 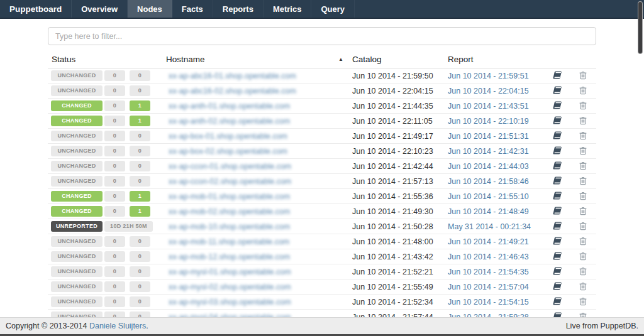 What do you see at coordinates (230, 166) in the screenshot?
I see `hostname-link: xx-ap-ccon-01.shop.opentable.com` at bounding box center [230, 166].